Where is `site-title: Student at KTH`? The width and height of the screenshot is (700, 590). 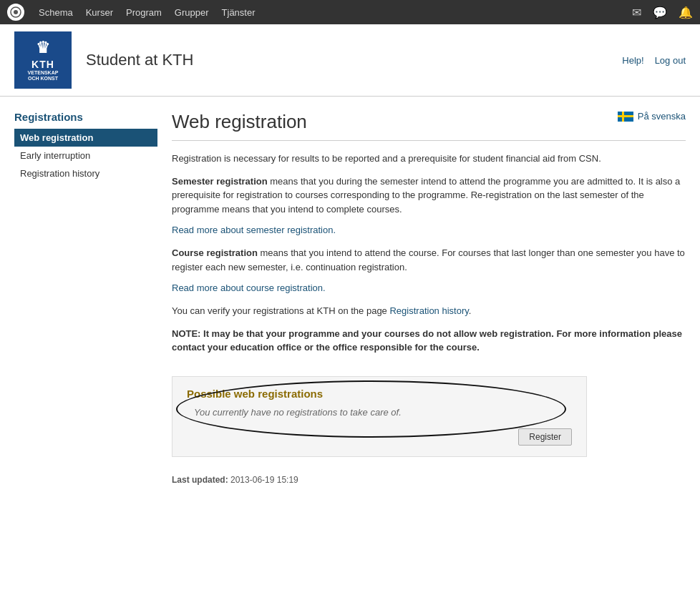
site-title: Student at KTH is located at coordinates (140, 60).